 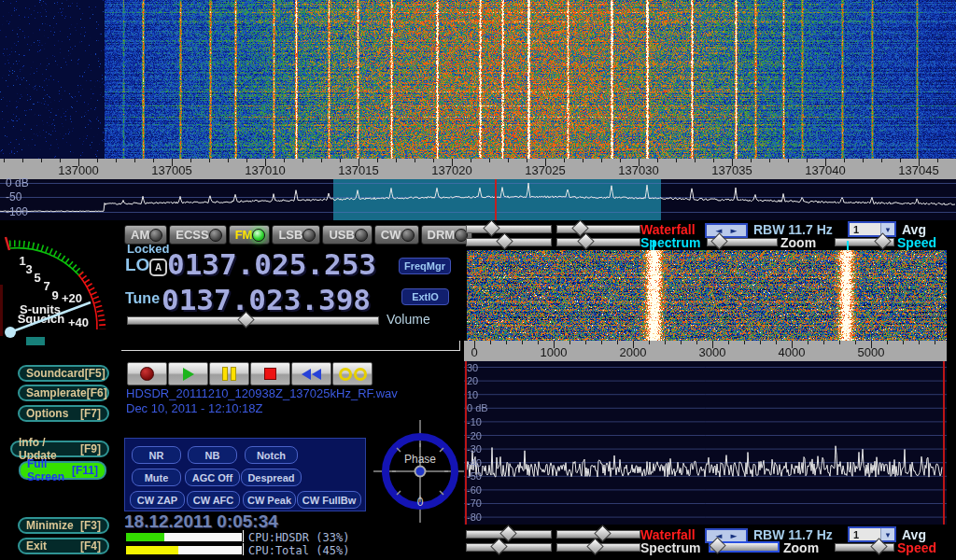 I want to click on db-label: -30, so click(x=474, y=449).